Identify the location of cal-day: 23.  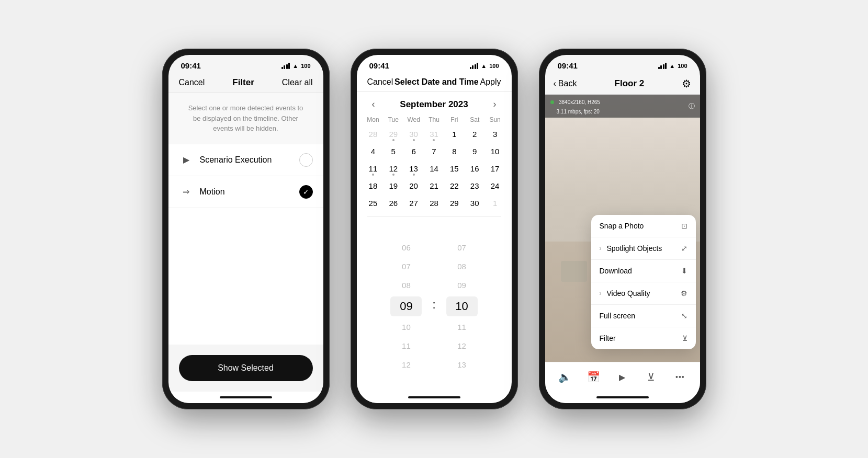
(475, 186).